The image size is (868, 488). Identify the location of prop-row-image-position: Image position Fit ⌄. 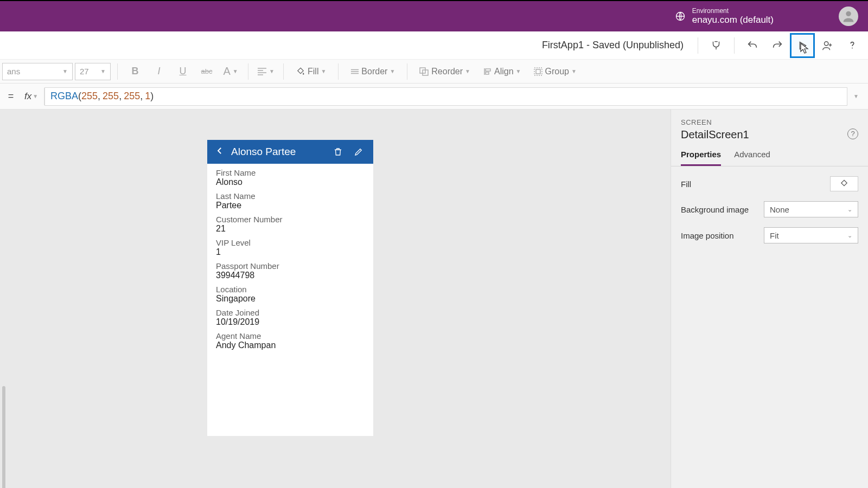
(769, 235).